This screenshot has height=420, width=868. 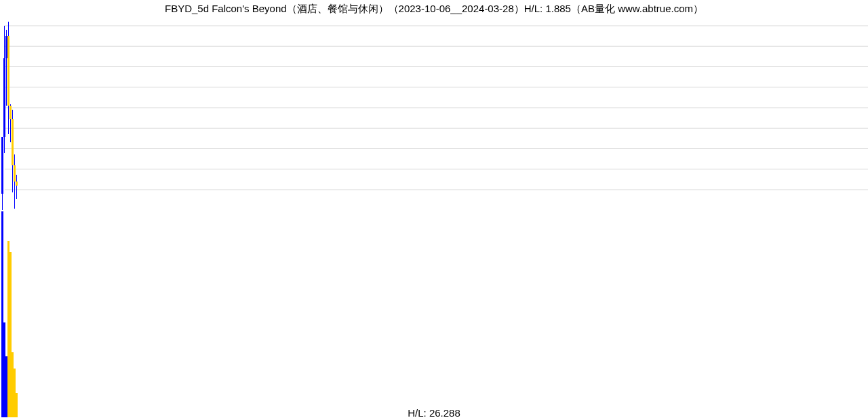 I want to click on footer-hl-label: H/L: 26.288, so click(x=434, y=413).